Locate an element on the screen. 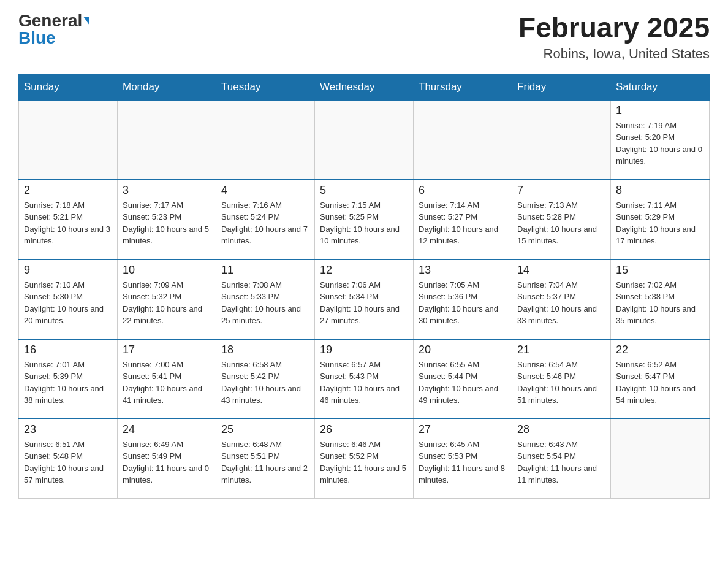  day-info: Sunrise: 7:16 AM Sunset: 5:24 PM Dayligh… is located at coordinates (265, 223).